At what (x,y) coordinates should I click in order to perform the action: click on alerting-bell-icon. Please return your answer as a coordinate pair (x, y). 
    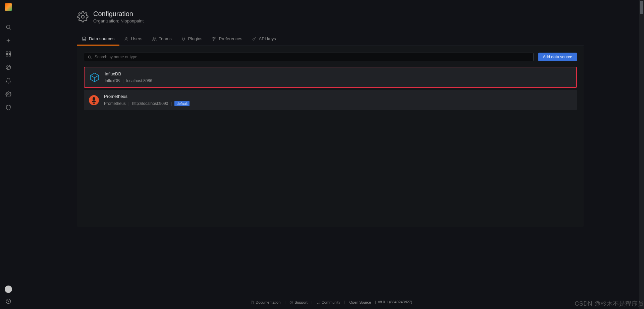
    Looking at the image, I should click on (8, 81).